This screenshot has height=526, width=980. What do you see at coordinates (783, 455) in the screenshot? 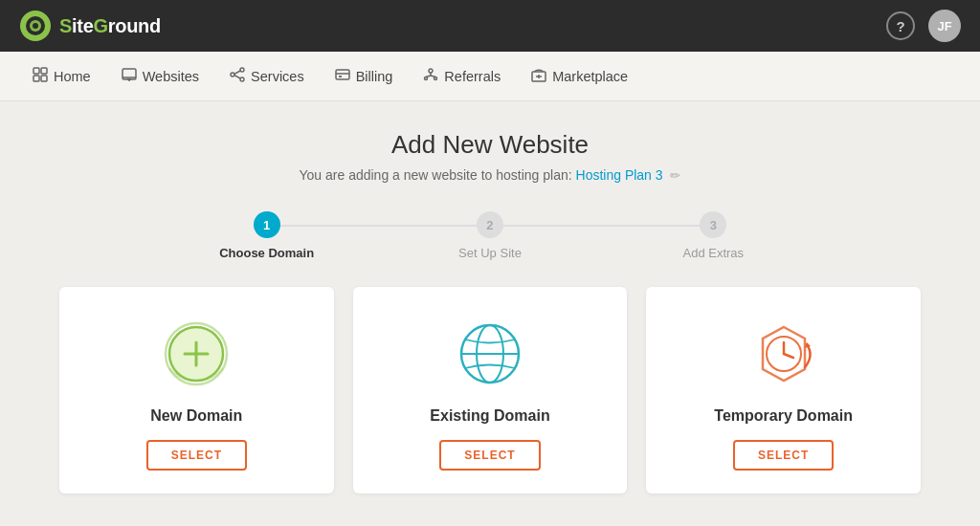
I see `temporary-domain-select-button: SELECT` at bounding box center [783, 455].